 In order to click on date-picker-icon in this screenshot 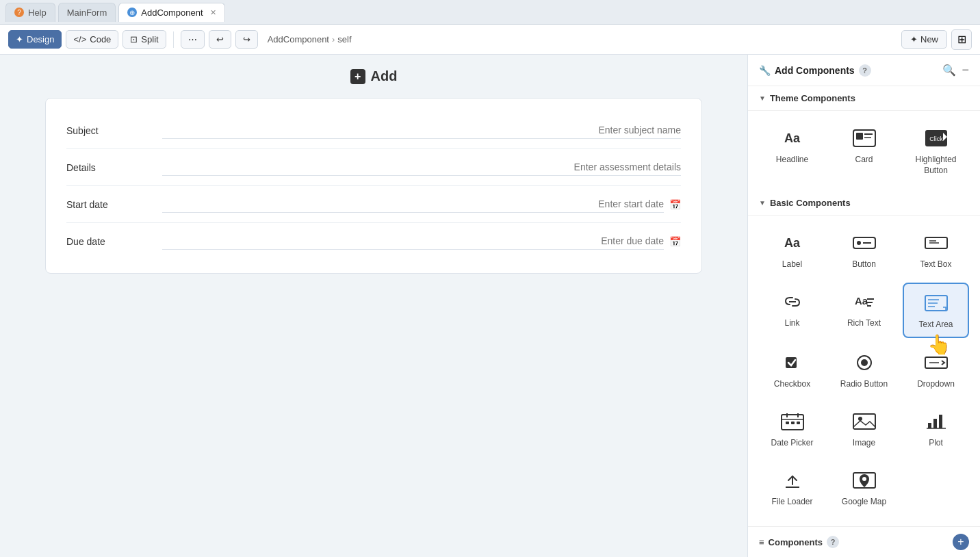, I will do `click(792, 422)`.